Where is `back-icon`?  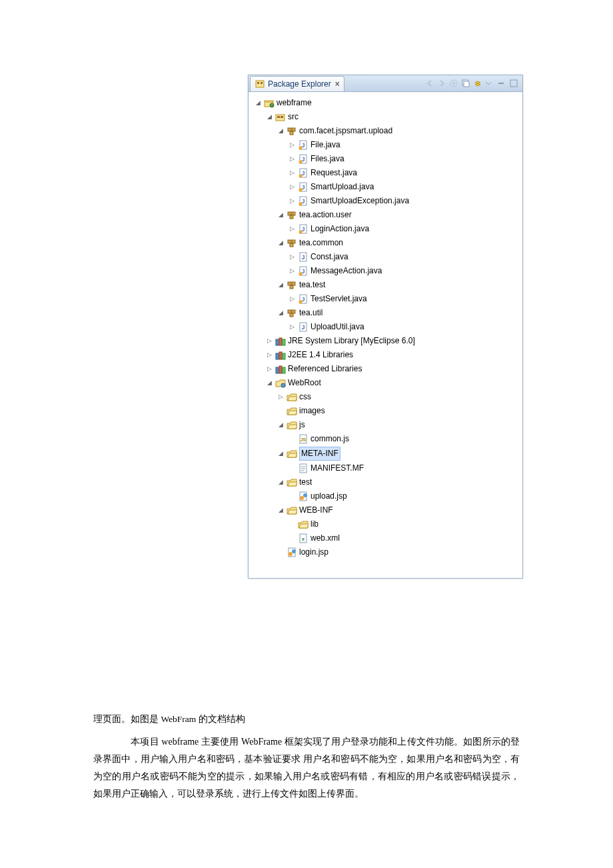 back-icon is located at coordinates (430, 83).